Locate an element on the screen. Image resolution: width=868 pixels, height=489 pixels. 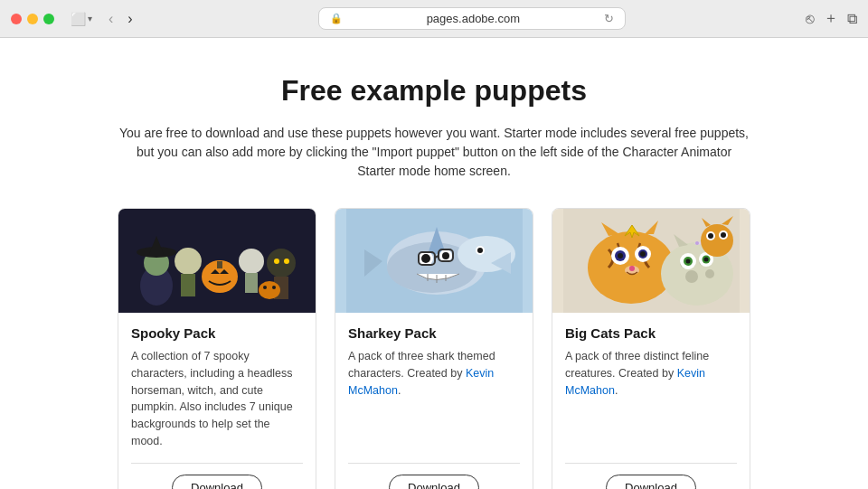
card-image-bigcats is located at coordinates (651, 260).